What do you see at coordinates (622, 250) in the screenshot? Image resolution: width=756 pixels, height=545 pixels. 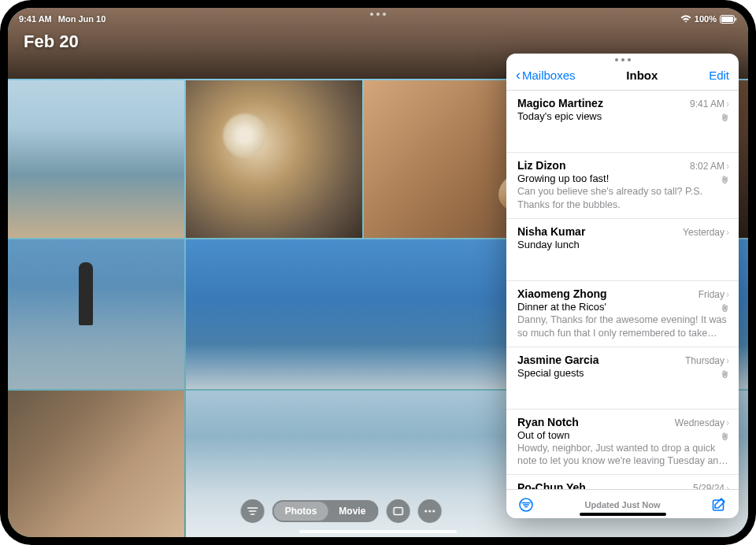 I see `mail-item: Nisha KumarYesterday›Sunday lunch` at bounding box center [622, 250].